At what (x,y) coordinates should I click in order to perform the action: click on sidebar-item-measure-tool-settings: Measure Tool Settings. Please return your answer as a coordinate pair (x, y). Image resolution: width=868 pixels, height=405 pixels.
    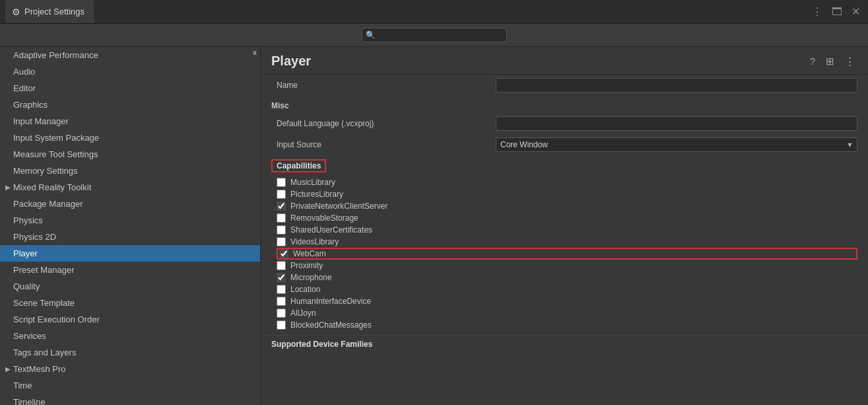
    Looking at the image, I should click on (130, 155).